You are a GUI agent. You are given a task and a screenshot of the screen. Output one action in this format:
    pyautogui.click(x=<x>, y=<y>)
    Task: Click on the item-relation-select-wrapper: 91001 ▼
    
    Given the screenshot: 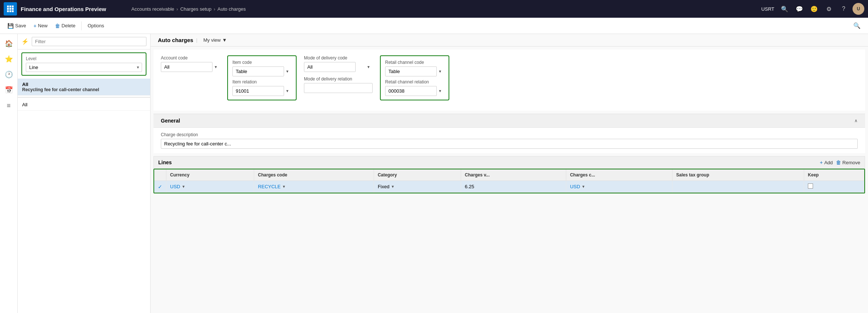 What is the action you would take?
    pyautogui.click(x=262, y=91)
    